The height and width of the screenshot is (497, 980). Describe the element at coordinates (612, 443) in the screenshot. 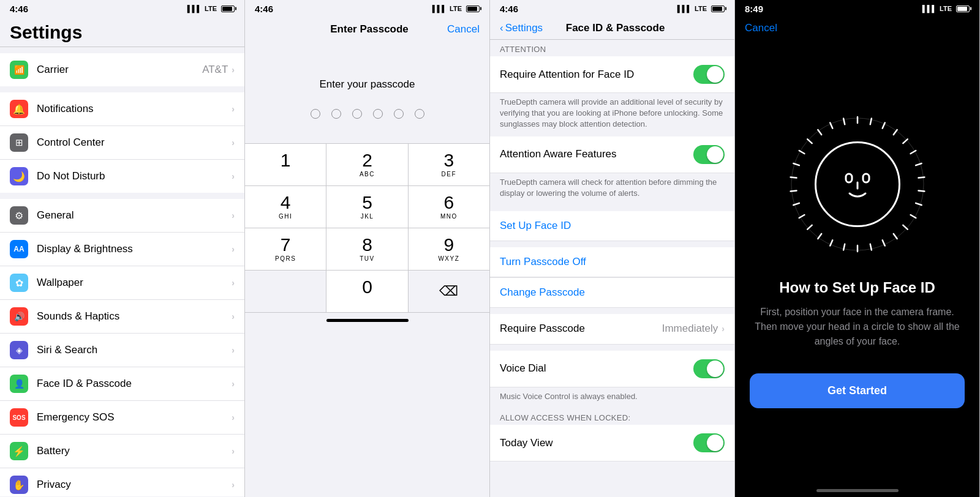

I see `today-view-row: Today View` at that location.